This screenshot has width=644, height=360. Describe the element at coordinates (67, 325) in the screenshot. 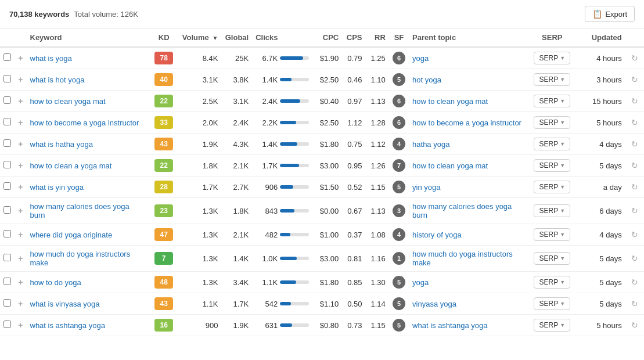

I see `keyword-link: what is ashtanga yoga` at that location.